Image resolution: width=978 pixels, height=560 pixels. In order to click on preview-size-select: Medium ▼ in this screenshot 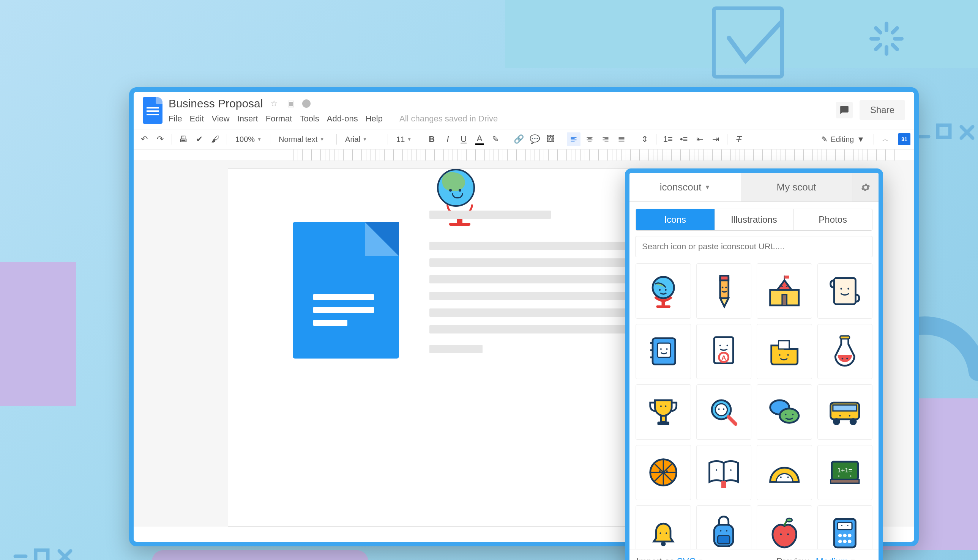, I will do `click(836, 558)`.